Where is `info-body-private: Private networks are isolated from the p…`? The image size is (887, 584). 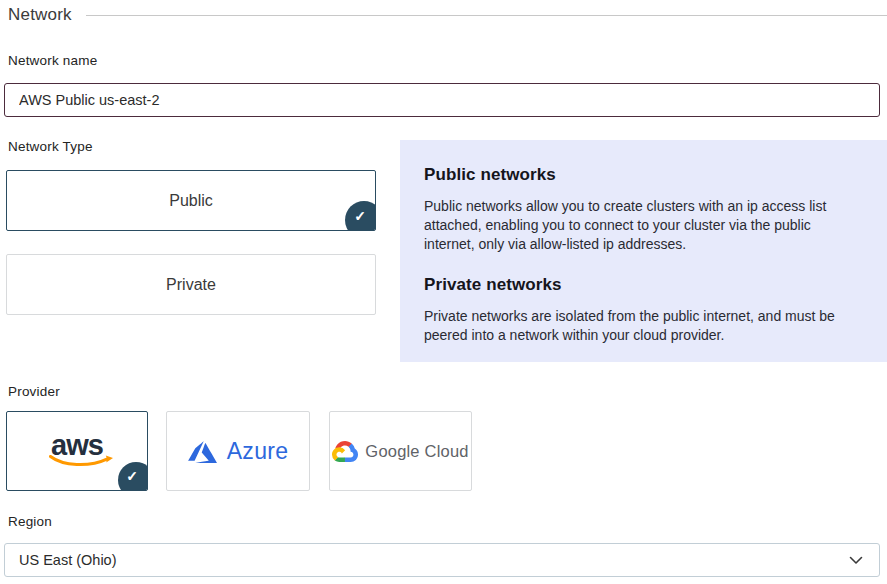 info-body-private: Private networks are isolated from the p… is located at coordinates (642, 326).